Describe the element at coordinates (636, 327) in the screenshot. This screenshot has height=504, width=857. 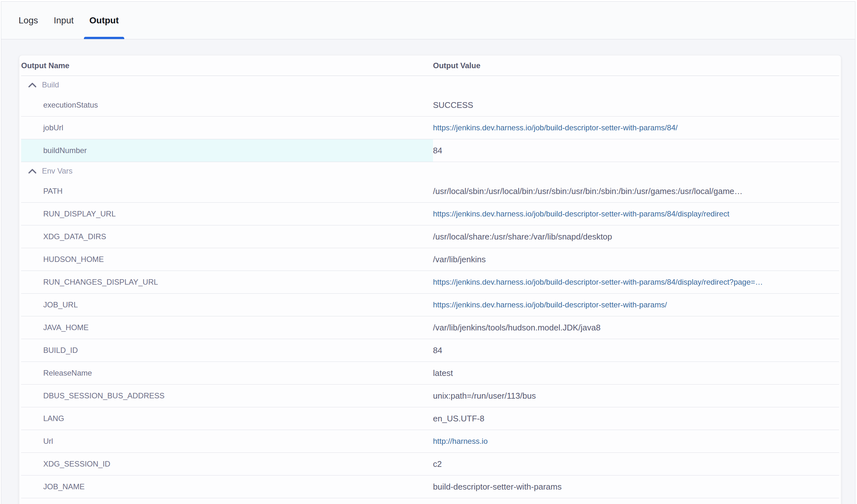
I see `output-value-cell: /var/lib/jenkins/tools/hudson.model.JDK/…` at that location.